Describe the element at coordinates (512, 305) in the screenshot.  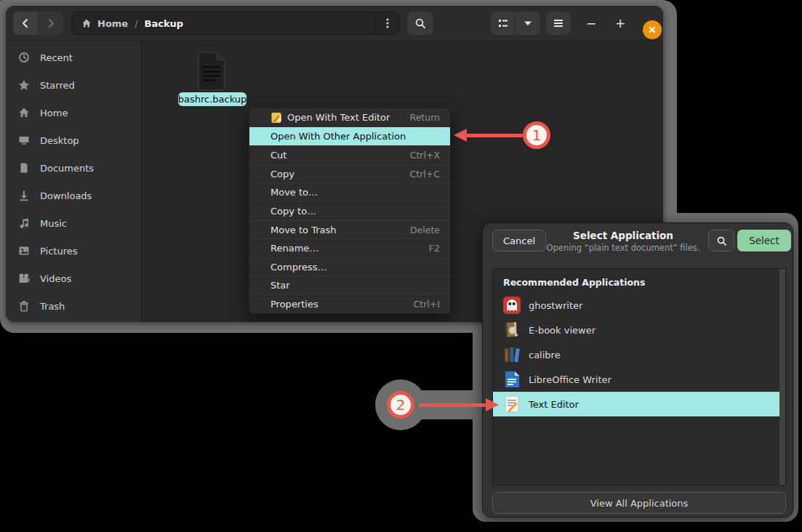
I see `ghostwriter-icon` at that location.